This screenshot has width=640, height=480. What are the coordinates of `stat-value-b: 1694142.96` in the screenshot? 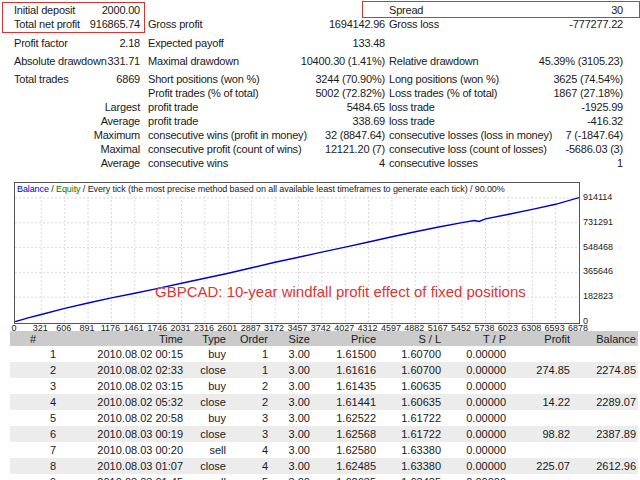 It's located at (357, 24).